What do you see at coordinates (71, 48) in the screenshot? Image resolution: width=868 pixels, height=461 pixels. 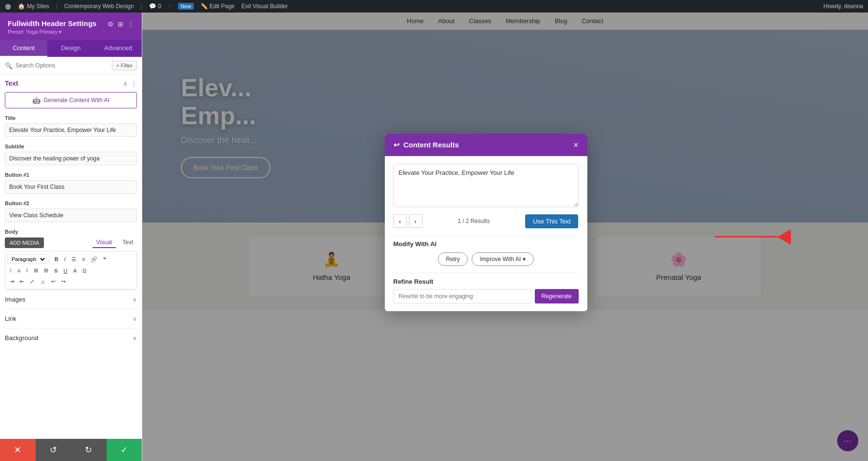 I see `tab-design: Design` at bounding box center [71, 48].